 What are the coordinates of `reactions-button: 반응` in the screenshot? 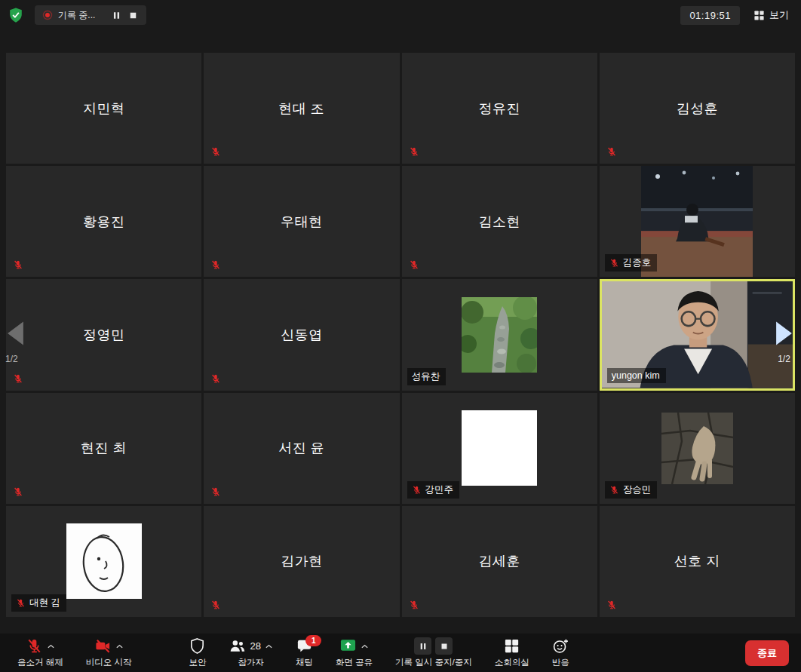 It's located at (561, 653).